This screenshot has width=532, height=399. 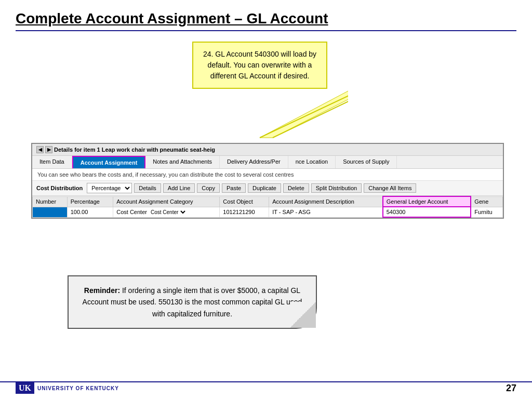 I want to click on uk-university-text: University of Kentucky, so click(x=78, y=389).